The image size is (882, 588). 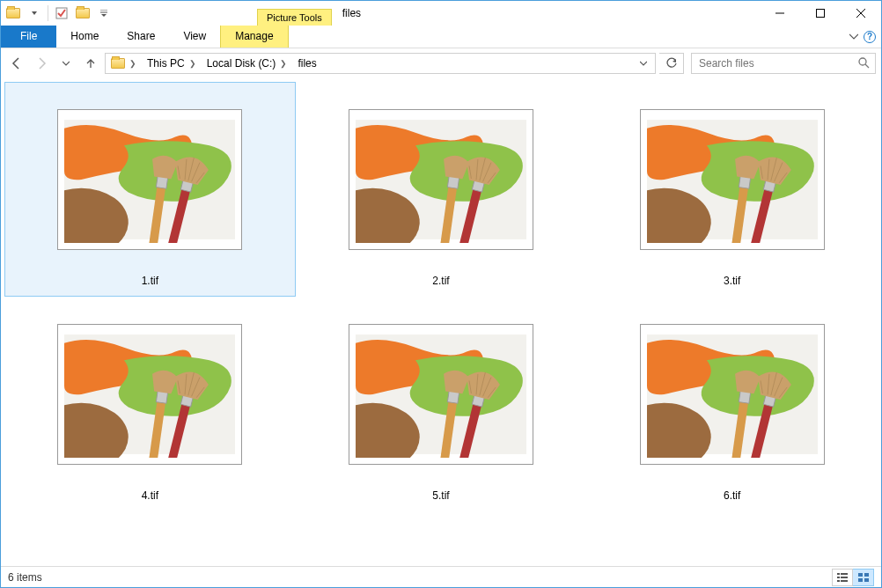 What do you see at coordinates (104, 13) in the screenshot?
I see `qat-customize-dropdown` at bounding box center [104, 13].